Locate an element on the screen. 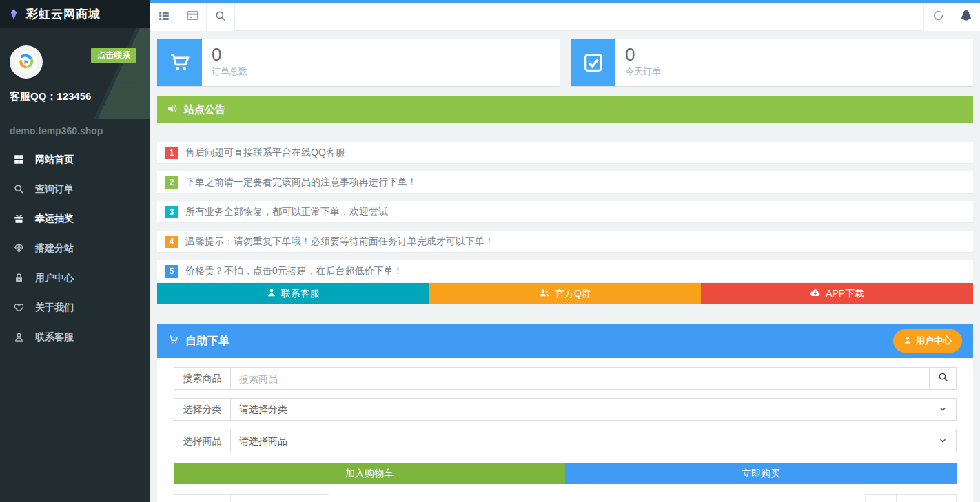 The height and width of the screenshot is (502, 980). users-icon is located at coordinates (544, 293).